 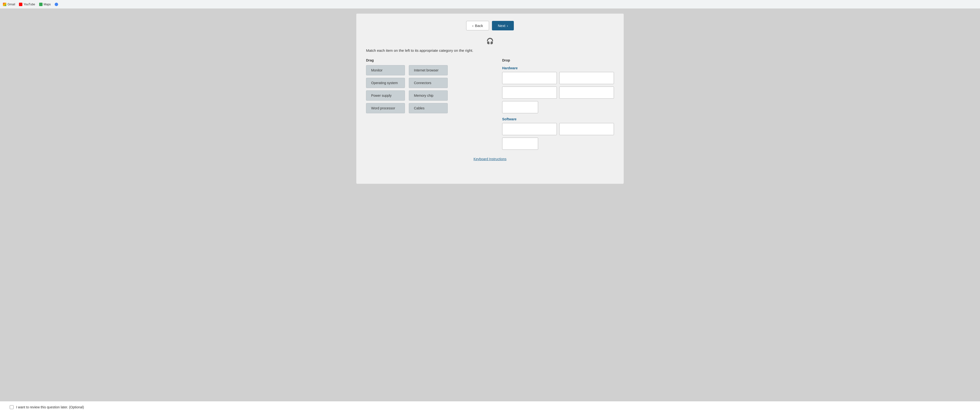 I want to click on back-label: Back, so click(x=479, y=26).